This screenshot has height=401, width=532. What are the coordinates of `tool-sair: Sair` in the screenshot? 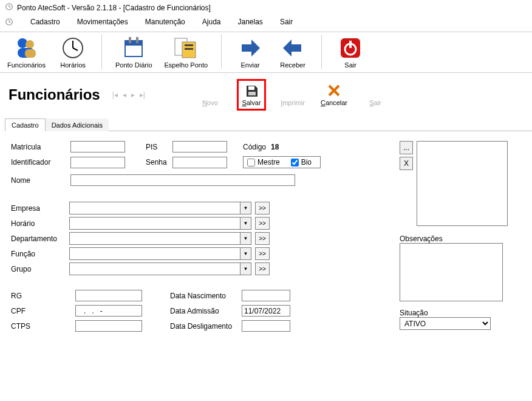 It's located at (350, 52).